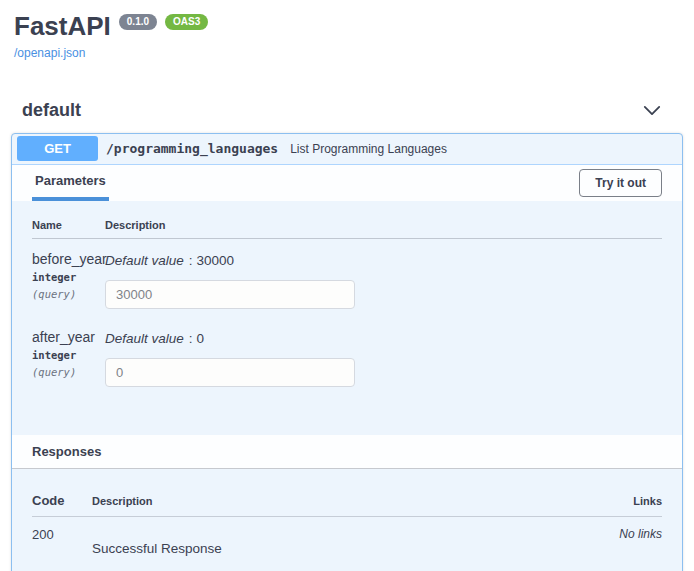 This screenshot has height=571, width=694. Describe the element at coordinates (62, 500) in the screenshot. I see `col-header-code: Code` at that location.